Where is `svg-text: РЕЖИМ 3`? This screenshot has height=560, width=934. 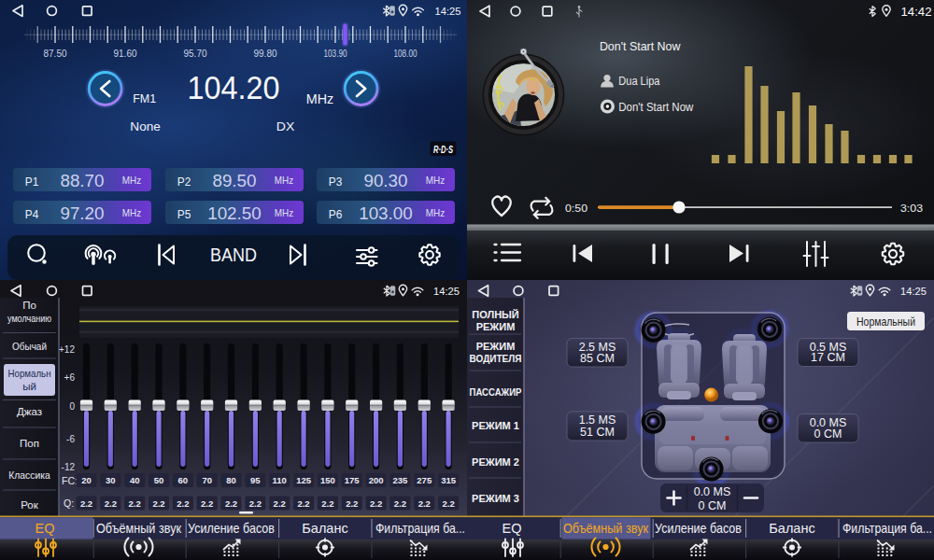
svg-text: РЕЖИМ 3 is located at coordinates (495, 498).